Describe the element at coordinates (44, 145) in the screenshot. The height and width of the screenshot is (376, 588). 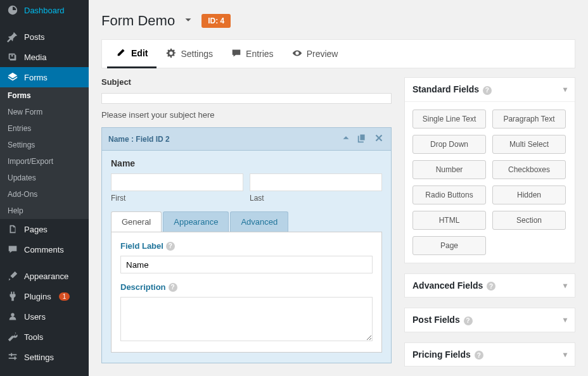
I see `sidebar-sub-settings: Settings` at that location.